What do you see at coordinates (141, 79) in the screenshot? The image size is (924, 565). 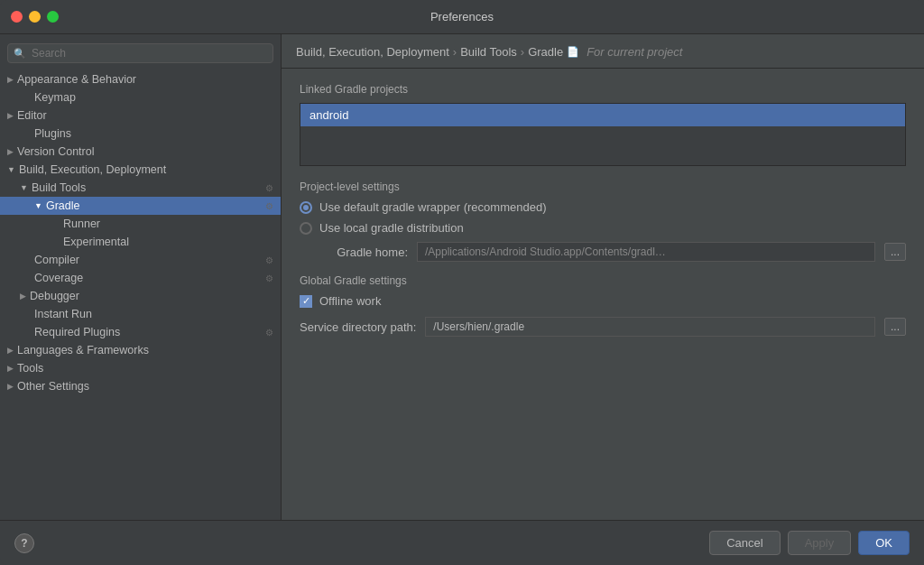 I see `sidebar-item-appearance: ▶Appearance & Behavior` at bounding box center [141, 79].